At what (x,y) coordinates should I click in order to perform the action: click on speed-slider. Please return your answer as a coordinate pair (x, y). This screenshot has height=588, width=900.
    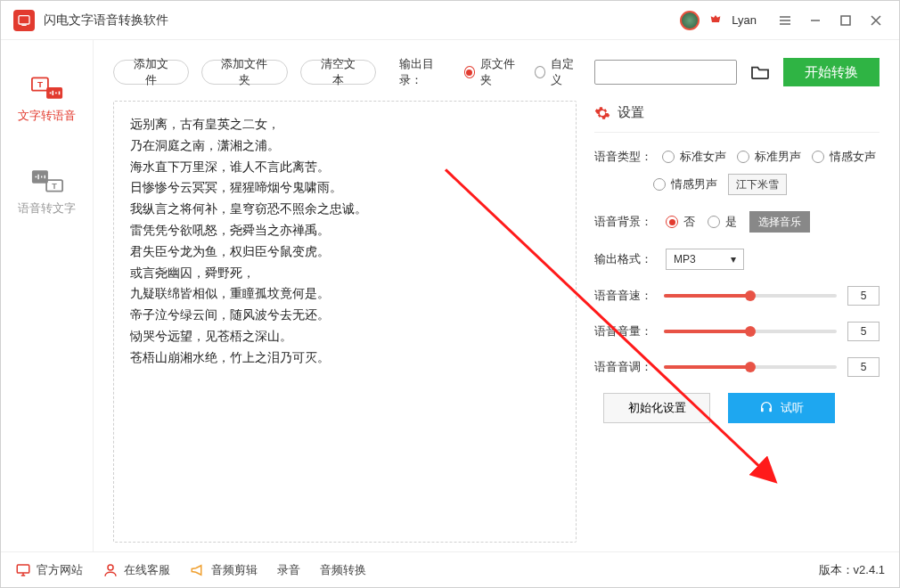
    Looking at the image, I should click on (750, 296).